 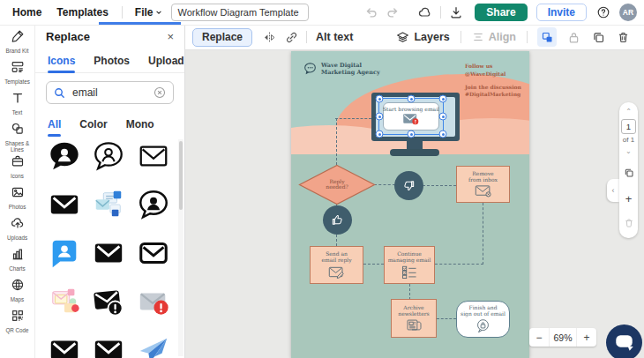 I want to click on page-down-chevron-icon: ⌃, so click(x=628, y=150).